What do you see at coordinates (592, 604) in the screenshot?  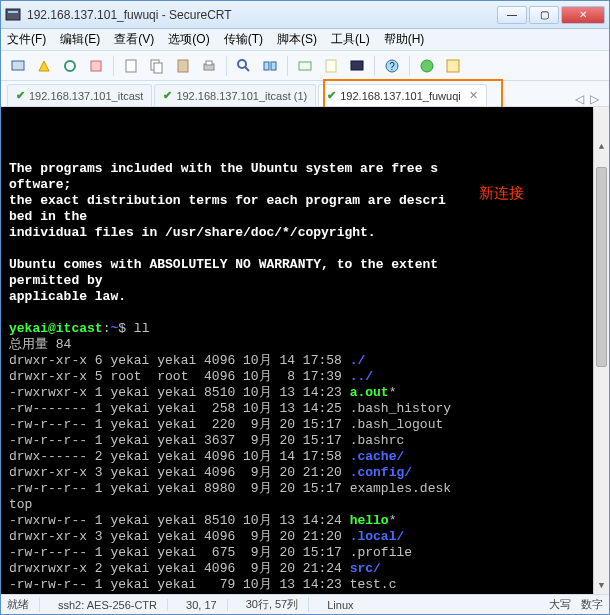 I see `status-num: 数字` at bounding box center [592, 604].